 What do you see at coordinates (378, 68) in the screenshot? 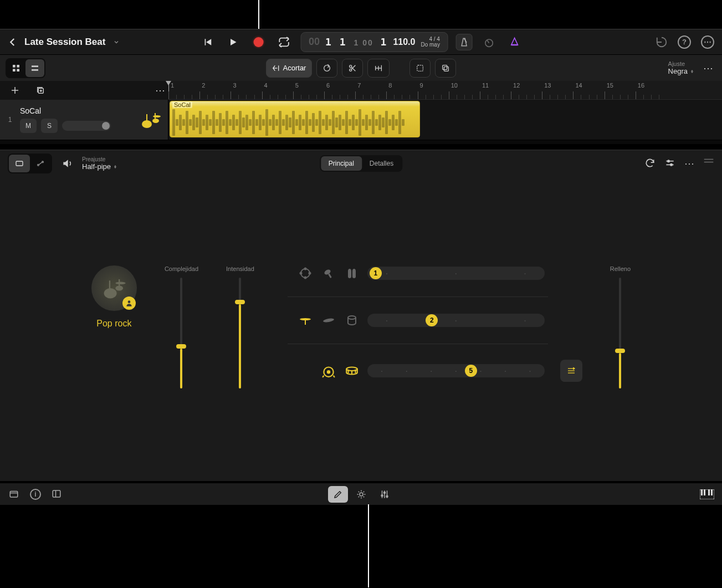
I see `join-tool-button` at bounding box center [378, 68].